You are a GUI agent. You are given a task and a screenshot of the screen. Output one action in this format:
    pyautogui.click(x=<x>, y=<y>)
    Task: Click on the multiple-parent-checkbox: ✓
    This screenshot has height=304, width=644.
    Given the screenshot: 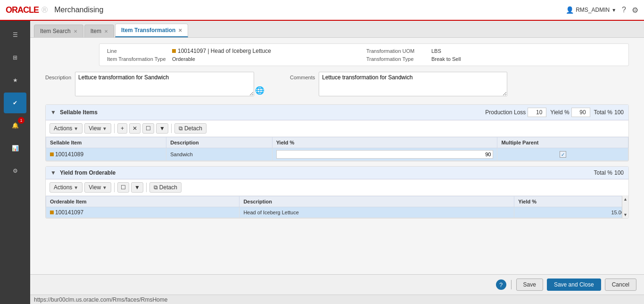 What is the action you would take?
    pyautogui.click(x=563, y=154)
    